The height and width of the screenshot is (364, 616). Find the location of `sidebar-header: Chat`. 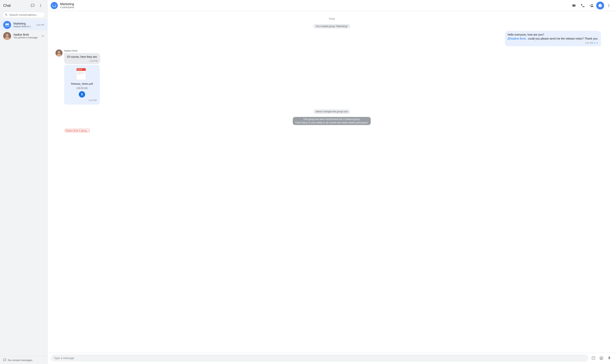

sidebar-header: Chat is located at coordinates (24, 5).